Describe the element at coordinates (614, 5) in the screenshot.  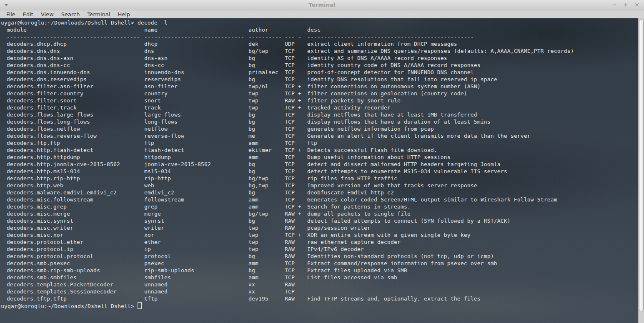
I see `minimize-button: −` at that location.